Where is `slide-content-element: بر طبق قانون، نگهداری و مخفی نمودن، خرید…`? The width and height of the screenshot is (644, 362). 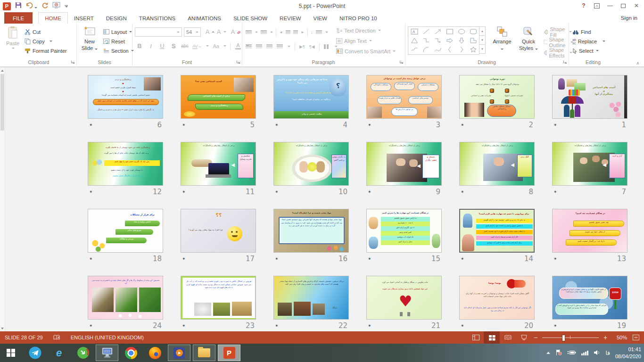 slide-content-element: بر طبق قانون، نگهداری و مخفی نمودن، خرید… is located at coordinates (584, 293).